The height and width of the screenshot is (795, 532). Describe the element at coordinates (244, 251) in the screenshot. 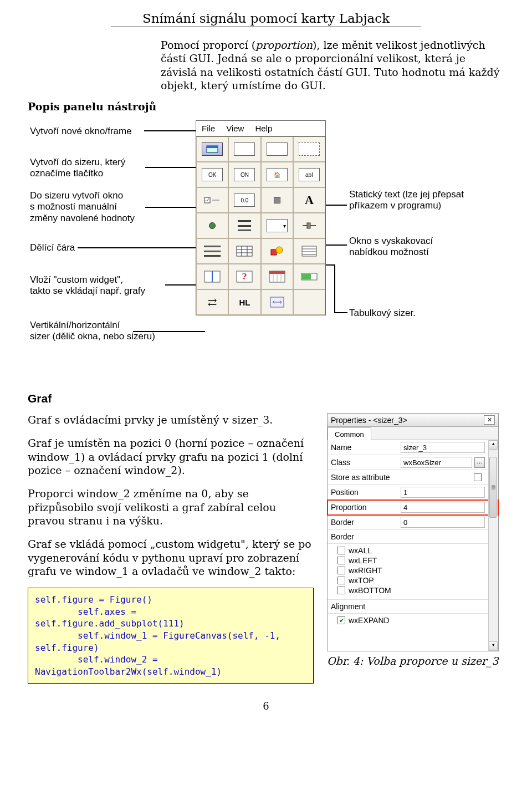

I see `tool-grid-icon` at that location.